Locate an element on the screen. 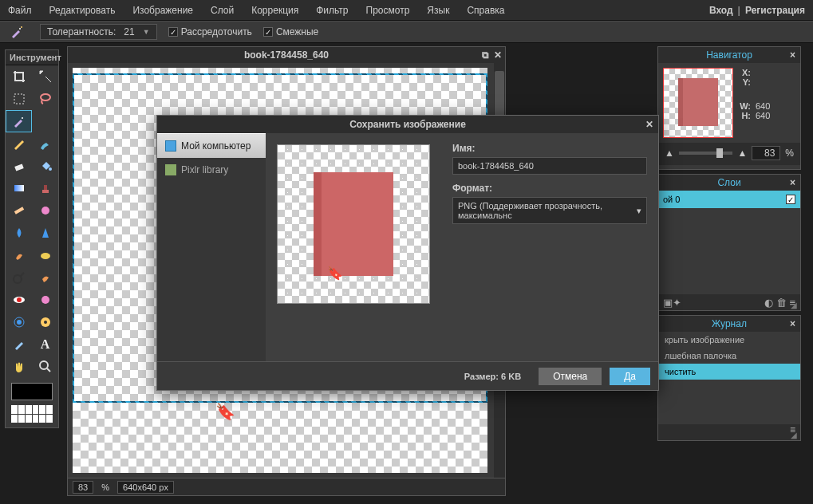  tool-smudge is located at coordinates (19, 255).